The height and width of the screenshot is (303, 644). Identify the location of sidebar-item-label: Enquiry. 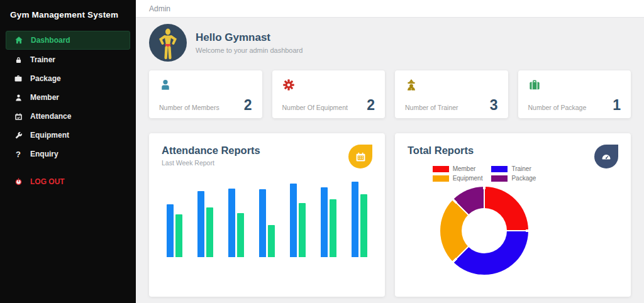
(44, 154).